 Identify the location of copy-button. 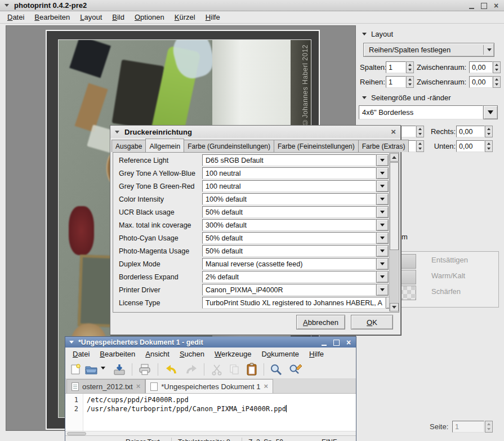
(234, 369).